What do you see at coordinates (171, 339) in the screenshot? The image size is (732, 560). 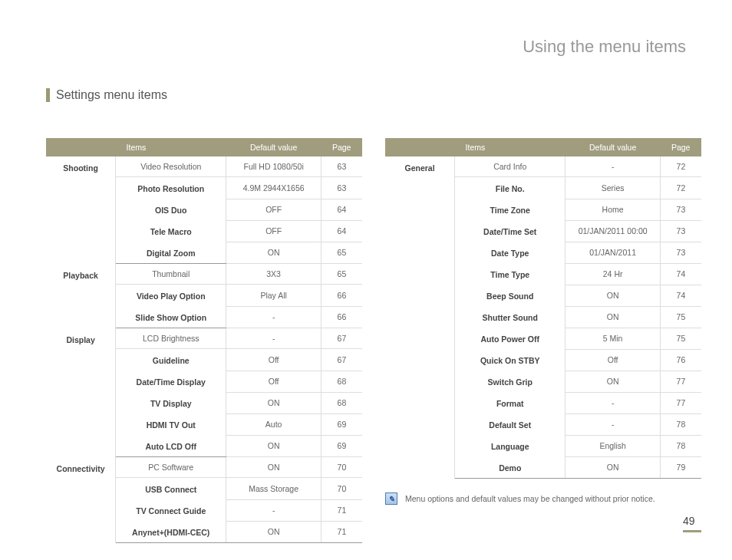 I see `item-cell: LCD Brightness` at bounding box center [171, 339].